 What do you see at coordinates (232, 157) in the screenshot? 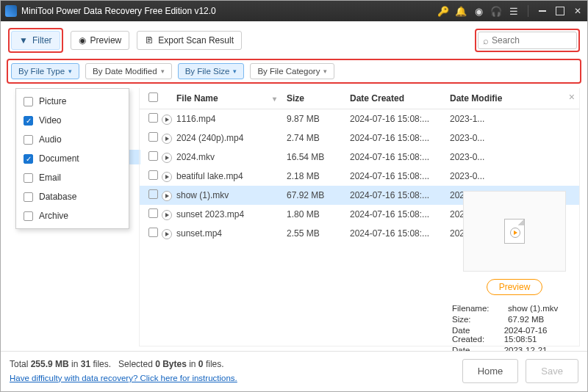
I see `cell-name: 2024.mkv` at bounding box center [232, 157].